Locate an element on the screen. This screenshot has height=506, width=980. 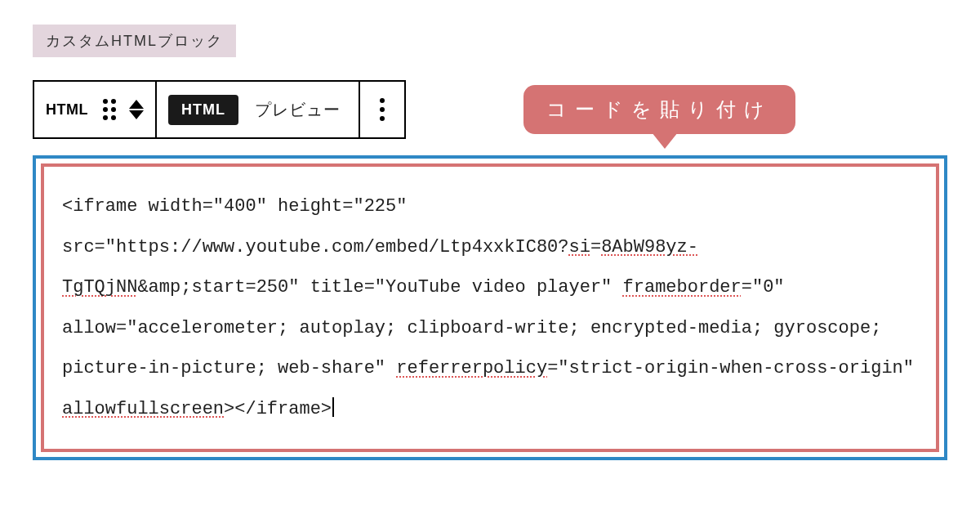
annotation-callout: コードを貼り付け is located at coordinates (660, 110).